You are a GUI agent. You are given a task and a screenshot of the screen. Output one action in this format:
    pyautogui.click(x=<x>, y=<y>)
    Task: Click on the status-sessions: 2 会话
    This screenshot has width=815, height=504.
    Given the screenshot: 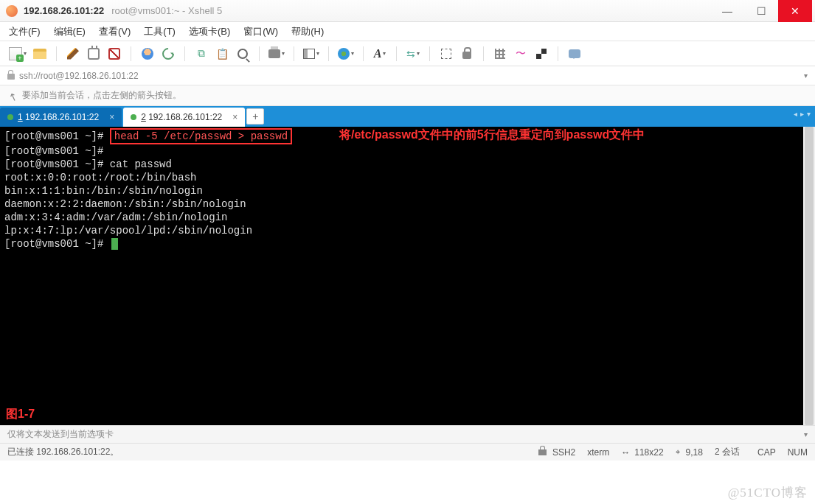 What is the action you would take?
    pyautogui.click(x=727, y=452)
    